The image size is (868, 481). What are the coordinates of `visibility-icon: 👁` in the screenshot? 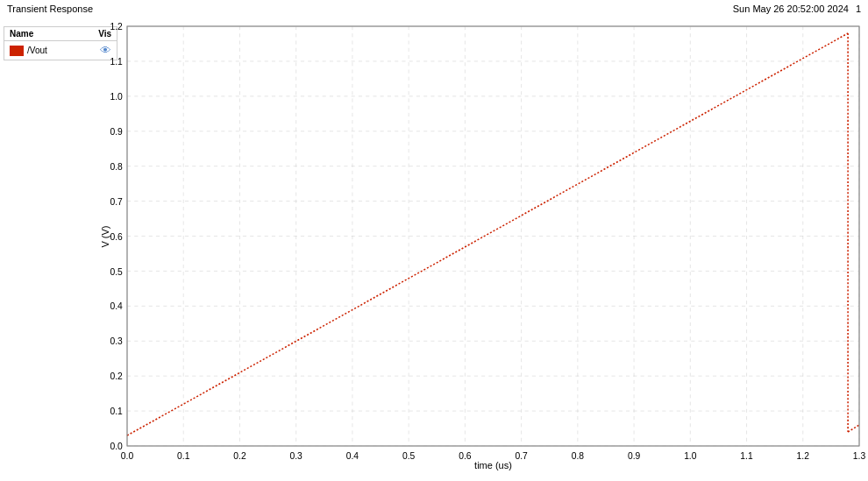 It's located at (105, 51).